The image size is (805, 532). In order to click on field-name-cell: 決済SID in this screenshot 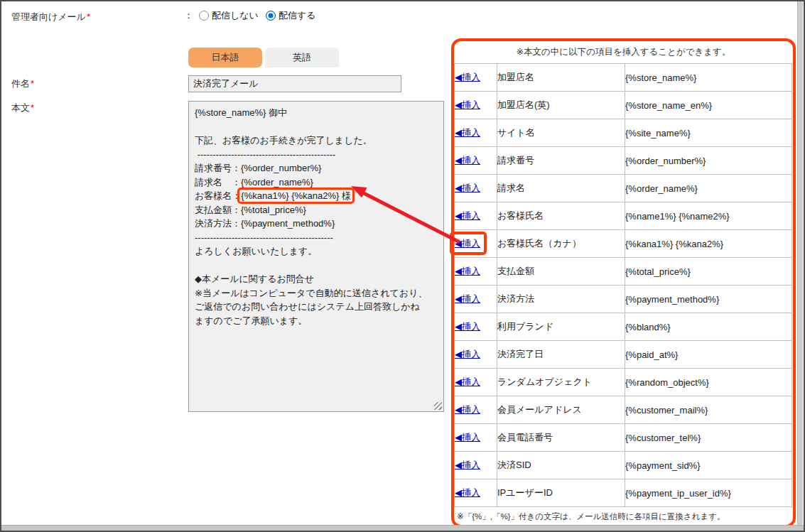, I will do `click(561, 466)`.